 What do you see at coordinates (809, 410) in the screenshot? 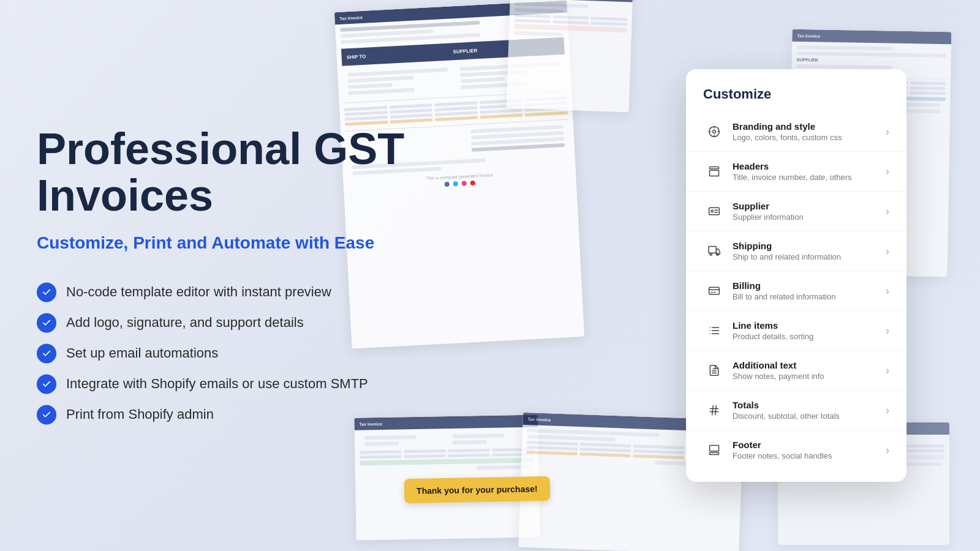
I see `panel-item-totals-text: Totals Discount, subtotal, other totals` at bounding box center [809, 410].